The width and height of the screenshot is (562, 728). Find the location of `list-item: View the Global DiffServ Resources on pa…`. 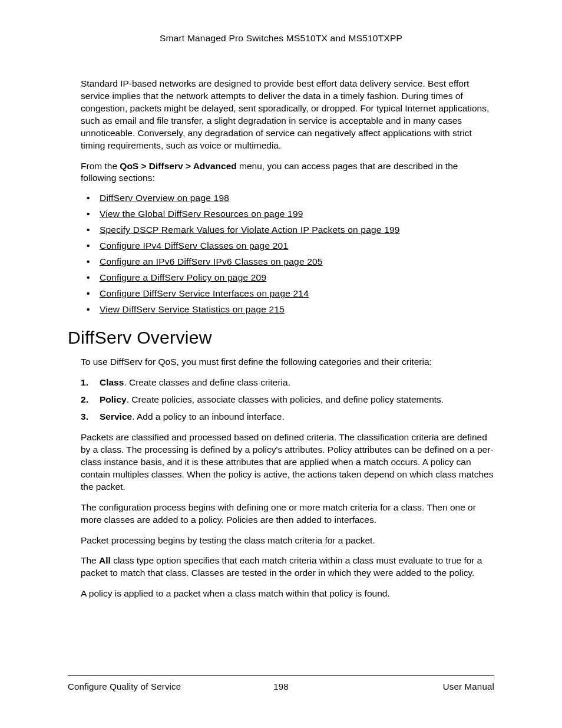

list-item: View the Global DiffServ Resources on pa… is located at coordinates (287, 214).